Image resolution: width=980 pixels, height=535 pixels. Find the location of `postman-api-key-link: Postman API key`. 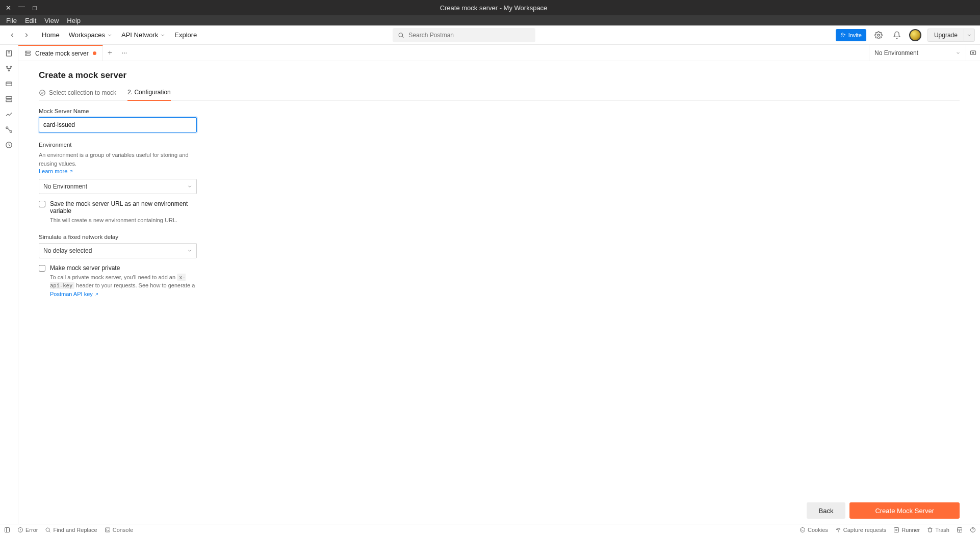

postman-api-key-link: Postman API key is located at coordinates (74, 295).